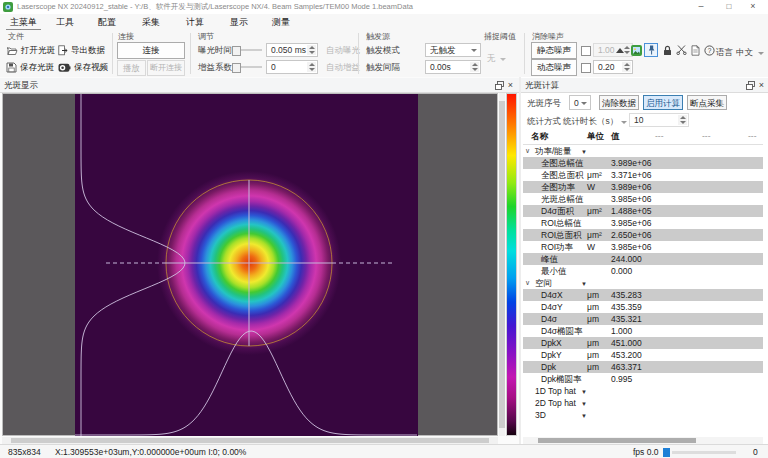 The image size is (768, 458). I want to click on collapse-toolbar-icon, so click(620, 50).